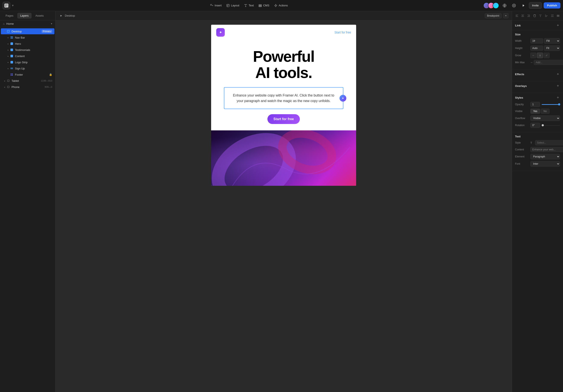  What do you see at coordinates (5, 81) in the screenshot?
I see `layer-toggle-tablet: ▸` at bounding box center [5, 81].